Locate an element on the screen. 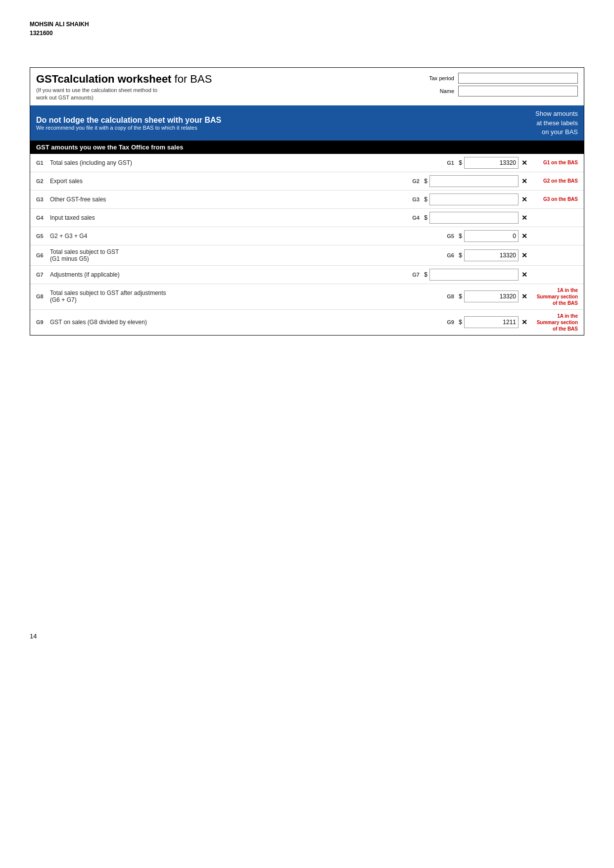 The image size is (614, 868). g5-xmark: ✕ is located at coordinates (524, 236).